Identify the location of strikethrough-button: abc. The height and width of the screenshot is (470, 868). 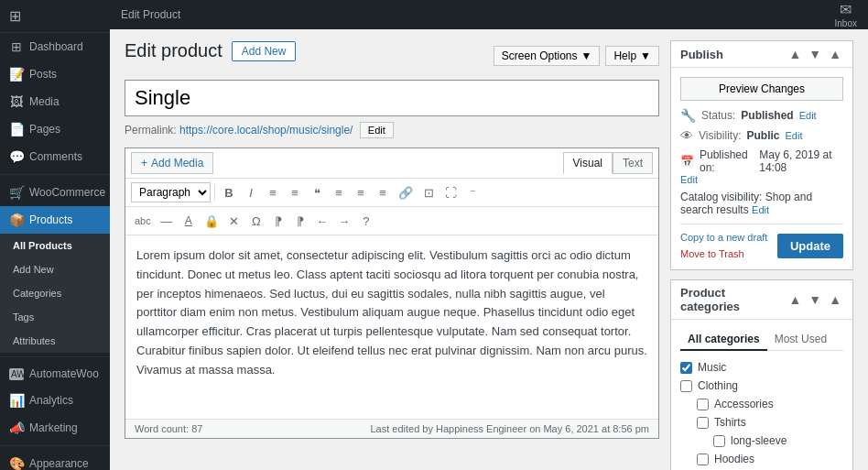
(143, 221).